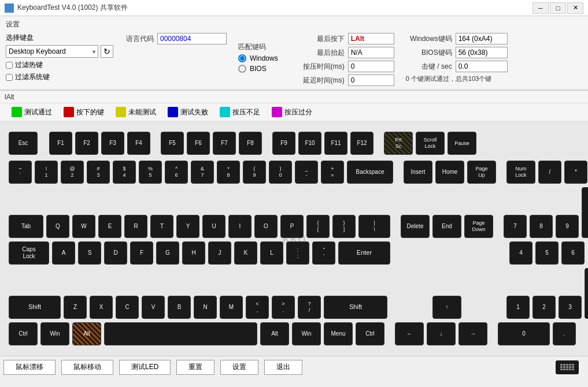  I want to click on key-num5: 5, so click(547, 253).